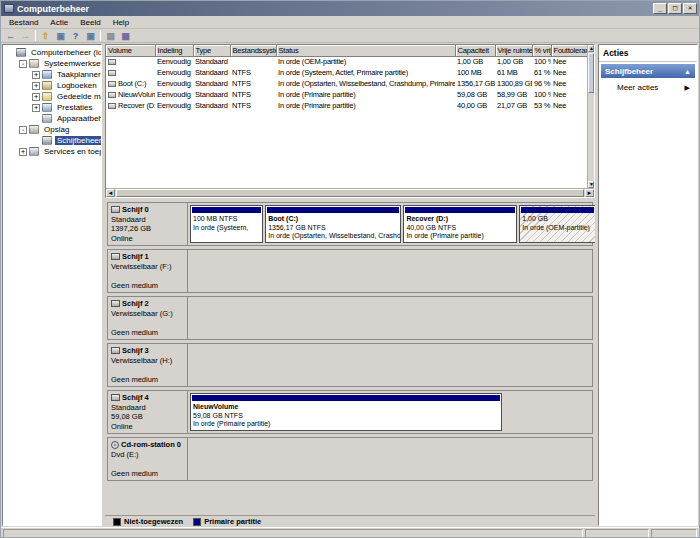 Image resolution: width=700 pixels, height=538 pixels. Describe the element at coordinates (52, 64) in the screenshot. I see `tree-item-systeemwerkset: -Systeemwerkset` at that location.